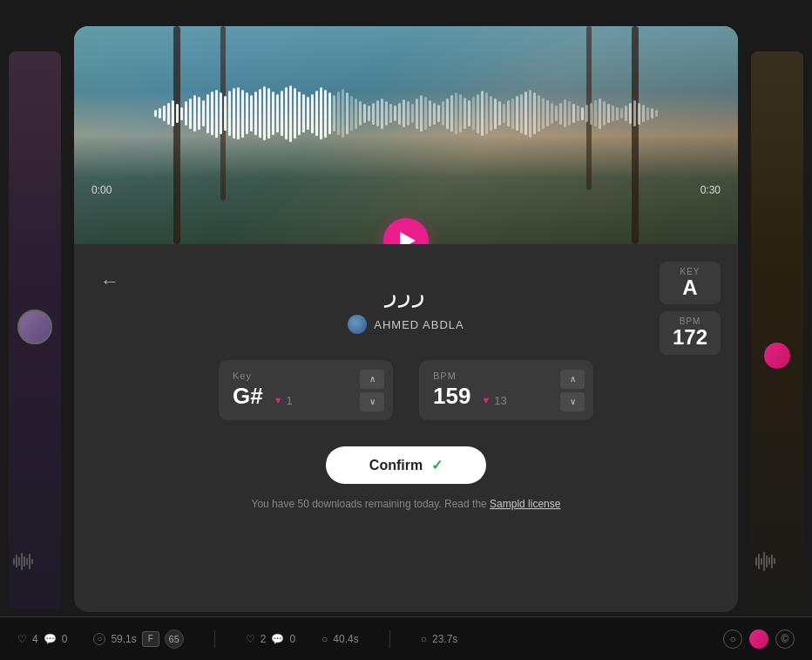  I want to click on key-control-value: G#, so click(247, 396).